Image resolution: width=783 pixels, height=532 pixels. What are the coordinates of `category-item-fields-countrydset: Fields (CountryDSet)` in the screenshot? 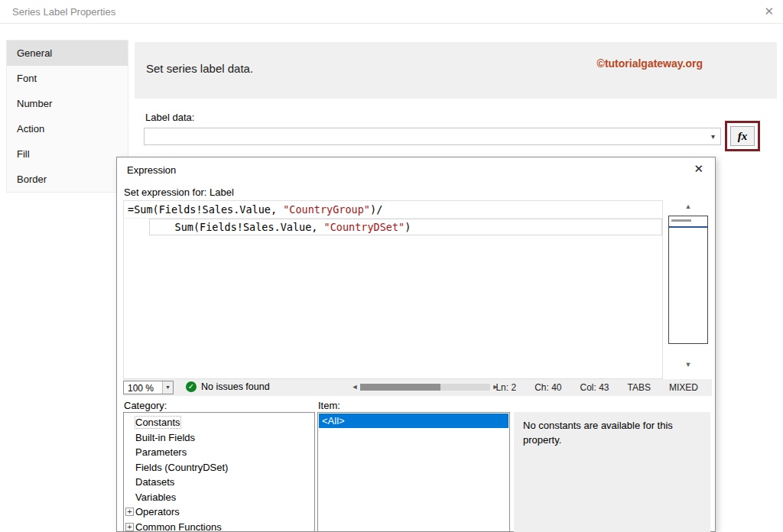 It's located at (219, 468).